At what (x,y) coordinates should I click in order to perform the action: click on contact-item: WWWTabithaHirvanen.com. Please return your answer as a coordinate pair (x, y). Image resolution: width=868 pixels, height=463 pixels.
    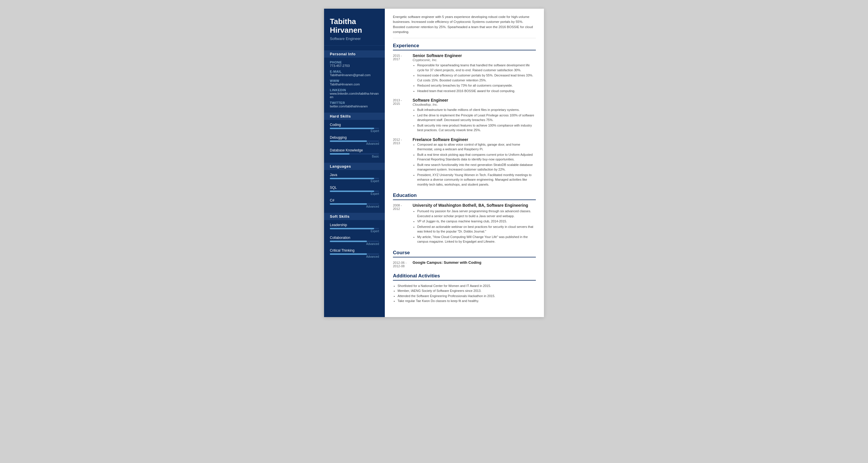
    Looking at the image, I should click on (354, 82).